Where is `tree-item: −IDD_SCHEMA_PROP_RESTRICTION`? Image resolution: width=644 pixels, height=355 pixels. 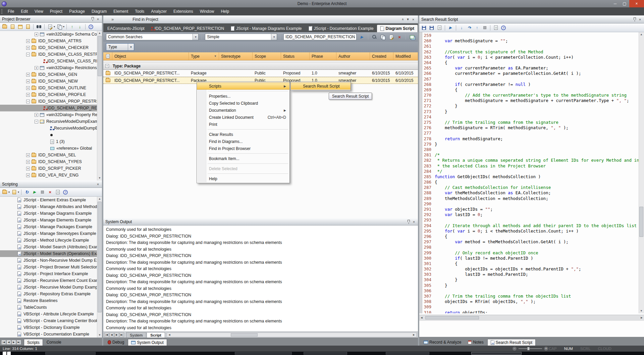
tree-item: −IDD_SCHEMA_PROP_RESTRICTION is located at coordinates (51, 101).